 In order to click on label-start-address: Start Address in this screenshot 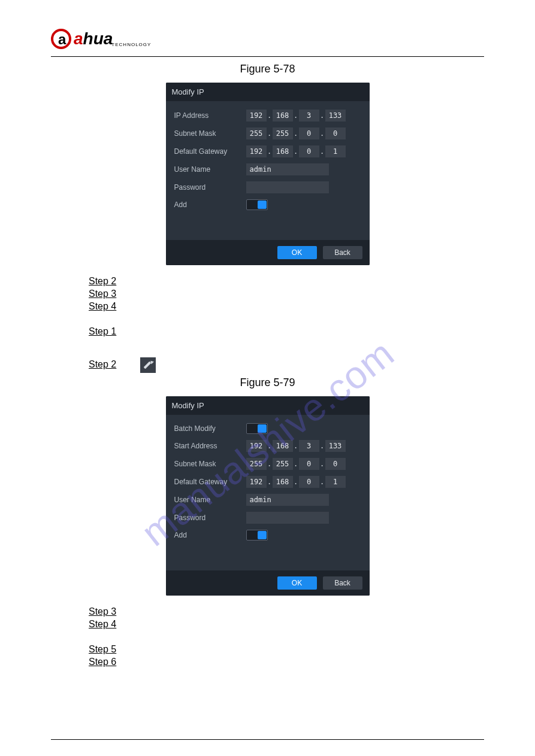, I will do `click(210, 446)`.